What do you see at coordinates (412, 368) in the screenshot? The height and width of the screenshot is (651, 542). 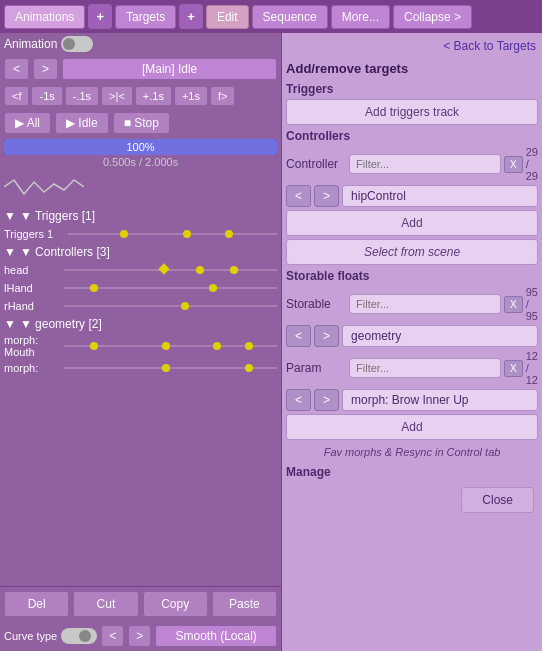 I see `param-filter-row: Param X 12 / 12` at bounding box center [412, 368].